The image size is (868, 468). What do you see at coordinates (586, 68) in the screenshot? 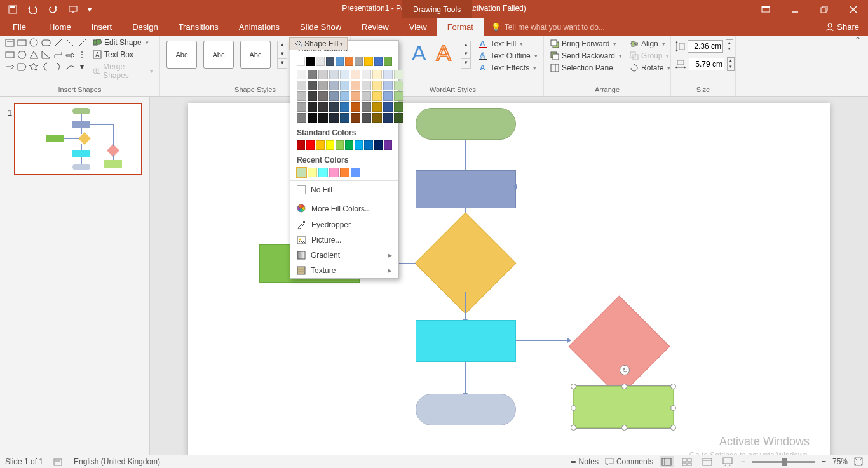
I see `selection-pane-button: Selection Pane` at bounding box center [586, 68].